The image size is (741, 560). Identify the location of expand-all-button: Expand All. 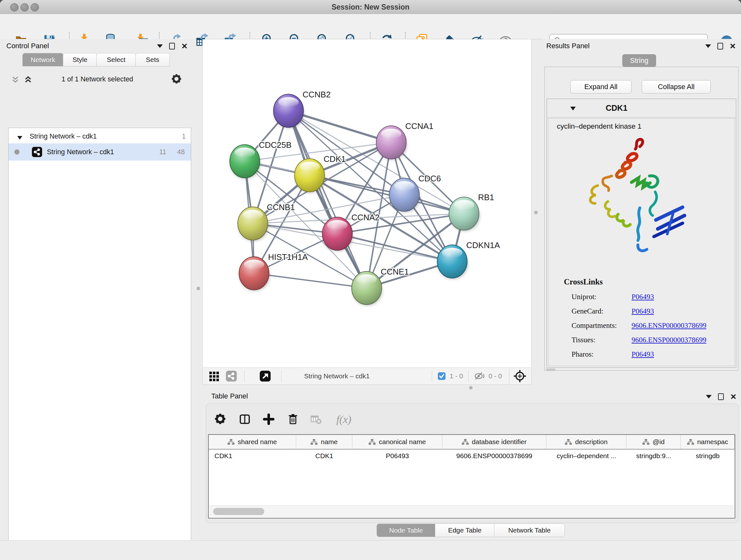
(601, 87).